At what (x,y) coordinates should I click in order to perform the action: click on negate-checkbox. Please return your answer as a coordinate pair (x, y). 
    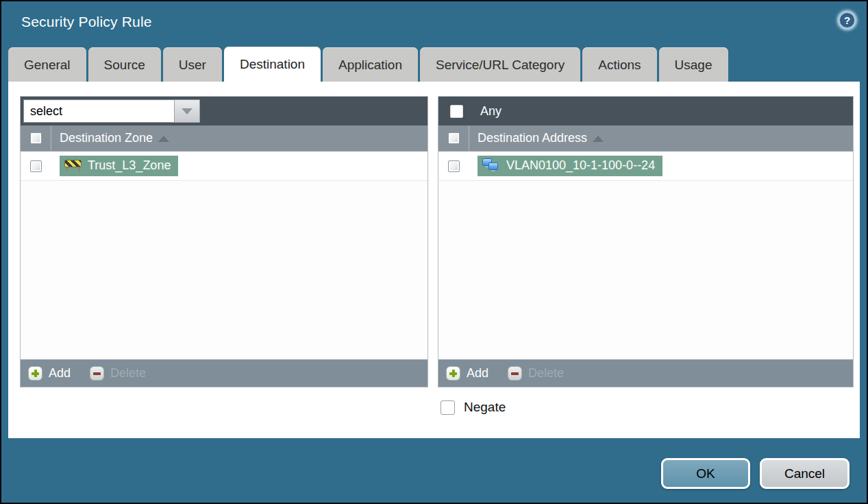
    Looking at the image, I should click on (448, 407).